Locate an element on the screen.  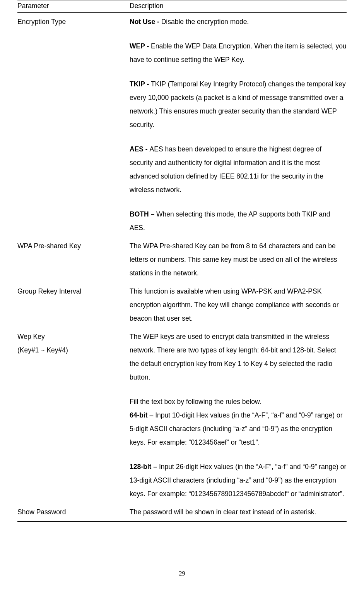
bold-label: AES - is located at coordinates (140, 149).